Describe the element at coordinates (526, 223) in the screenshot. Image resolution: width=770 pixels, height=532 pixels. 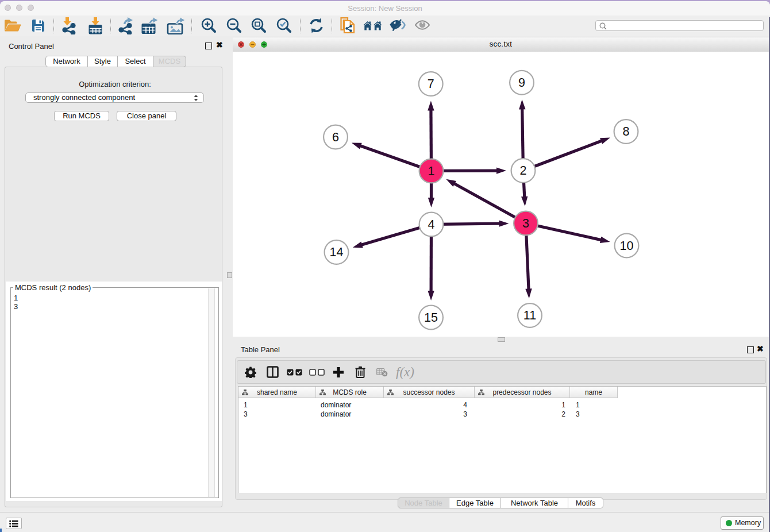
I see `svg-text: 3` at that location.